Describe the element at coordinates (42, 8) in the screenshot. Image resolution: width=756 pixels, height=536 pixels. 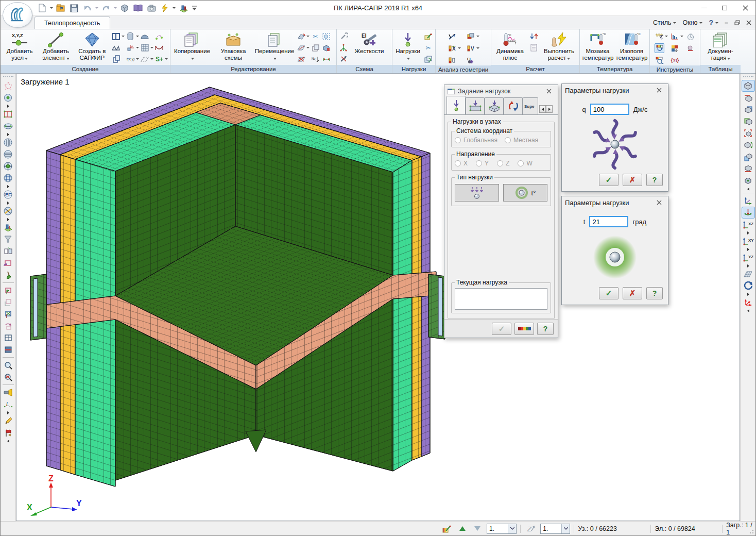
I see `new-document-button` at that location.